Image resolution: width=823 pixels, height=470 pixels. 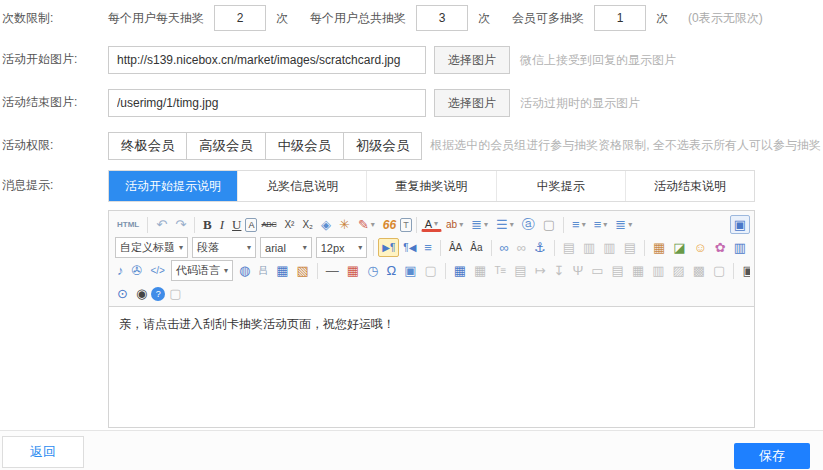 What do you see at coordinates (263, 270) in the screenshot?
I see `iframe-icon: 吕` at bounding box center [263, 270].